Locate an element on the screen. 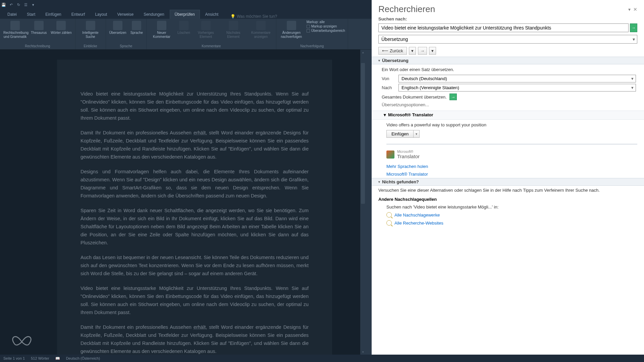  redo-icon: ↻ is located at coordinates (18, 5).